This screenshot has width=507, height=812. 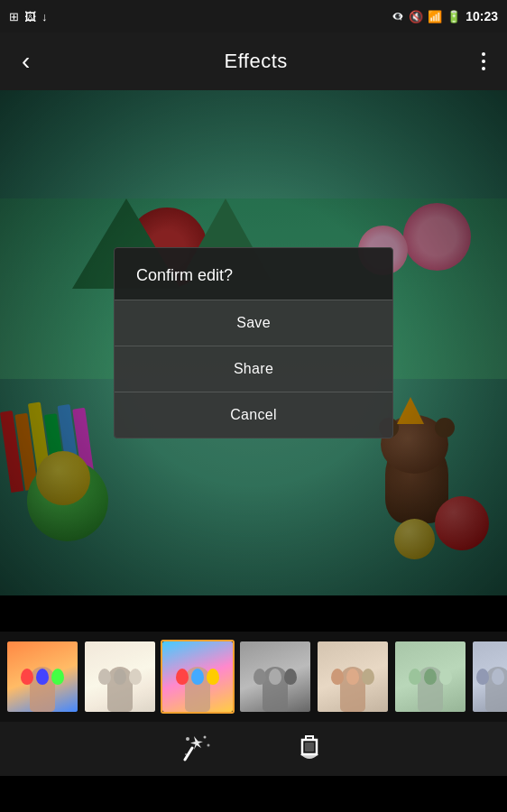 I want to click on screen-title: Effects, so click(x=255, y=61).